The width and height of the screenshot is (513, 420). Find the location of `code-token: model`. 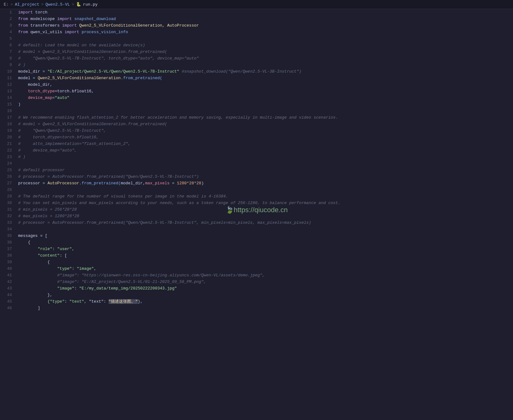

code-token: model is located at coordinates (24, 78).